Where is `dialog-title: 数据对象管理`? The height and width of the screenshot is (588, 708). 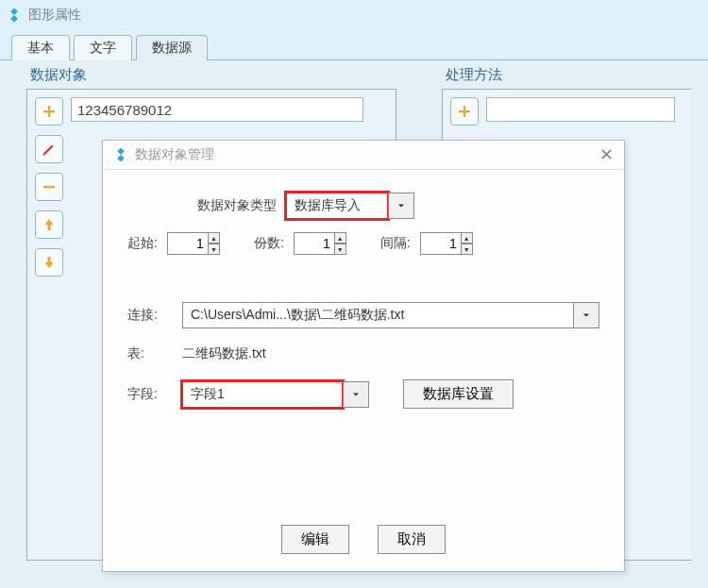
dialog-title: 数据对象管理 is located at coordinates (175, 155).